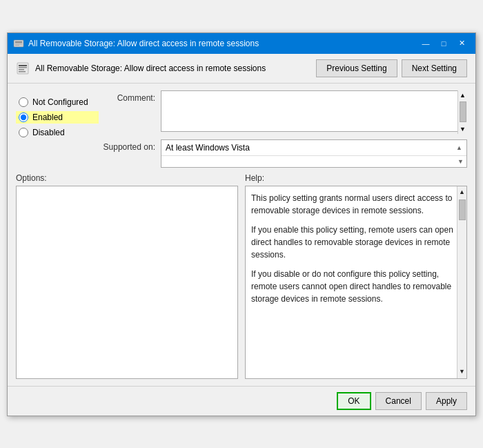  Describe the element at coordinates (241, 400) in the screenshot. I see `footer: OK Cancel Apply` at that location.